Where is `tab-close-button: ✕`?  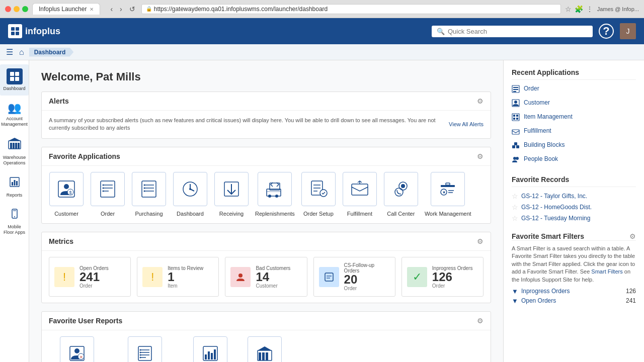 tab-close-button: ✕ is located at coordinates (92, 9).